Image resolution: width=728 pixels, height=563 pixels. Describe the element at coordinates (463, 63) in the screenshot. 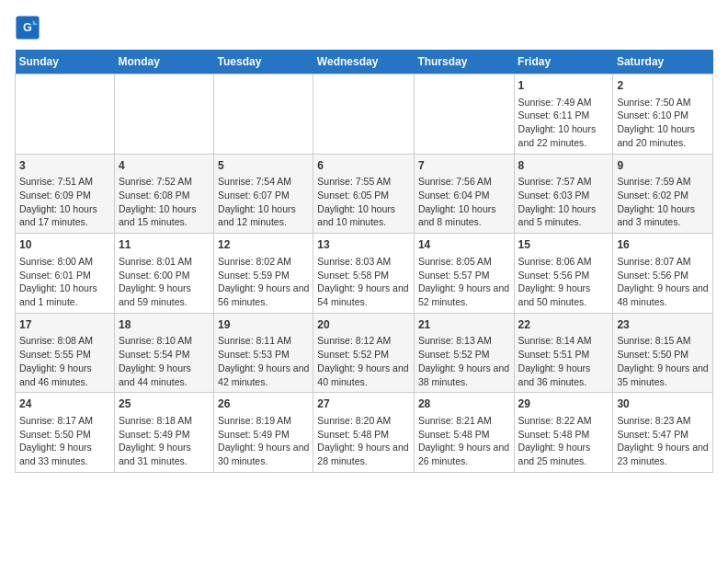

I see `weekday-header-thursday: Thursday` at that location.